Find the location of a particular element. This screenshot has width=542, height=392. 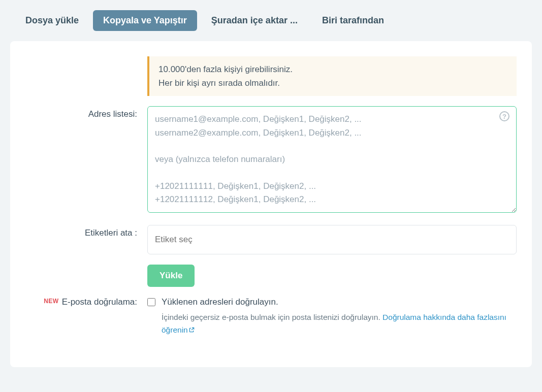

external-link-icon is located at coordinates (192, 330).